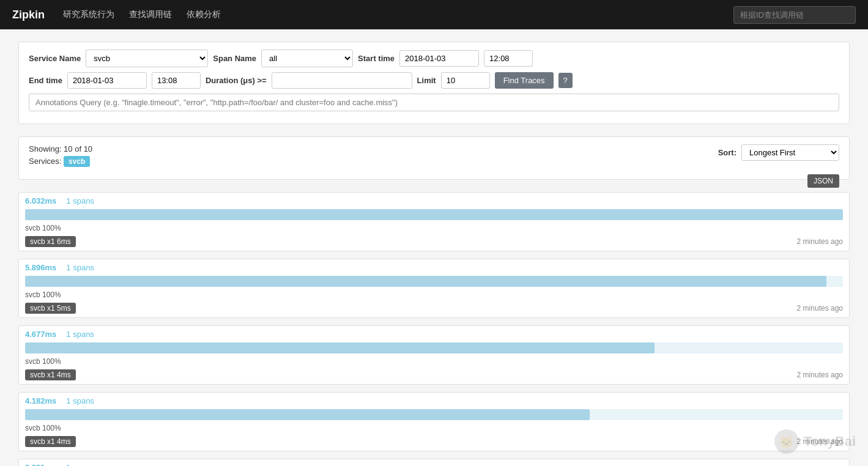 The width and height of the screenshot is (868, 466). Describe the element at coordinates (434, 81) in the screenshot. I see `filter-row-2: End time Duration (μs) >= Limit Find Tra…` at that location.